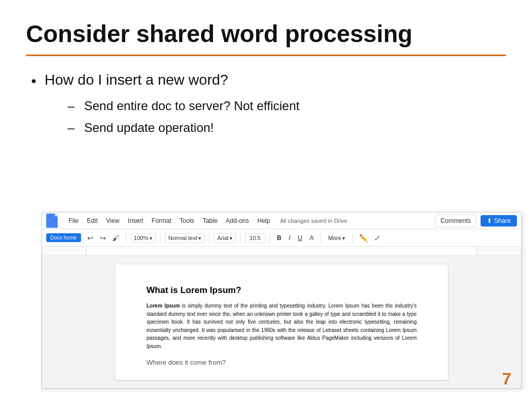 Image resolution: width=532 pixels, height=399 pixels. What do you see at coordinates (266, 103) in the screenshot?
I see `bullet-section: • How do I insert a new word? – Send ent…` at bounding box center [266, 103].